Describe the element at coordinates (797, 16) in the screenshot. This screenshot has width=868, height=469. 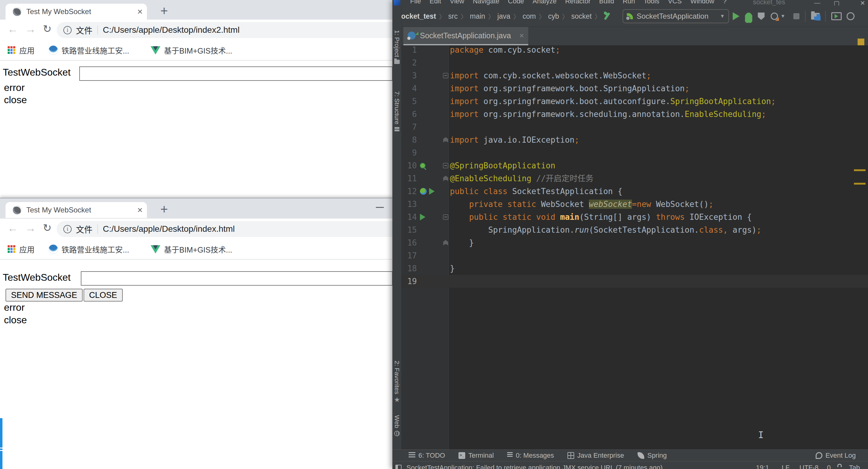
I see `stop-button` at that location.